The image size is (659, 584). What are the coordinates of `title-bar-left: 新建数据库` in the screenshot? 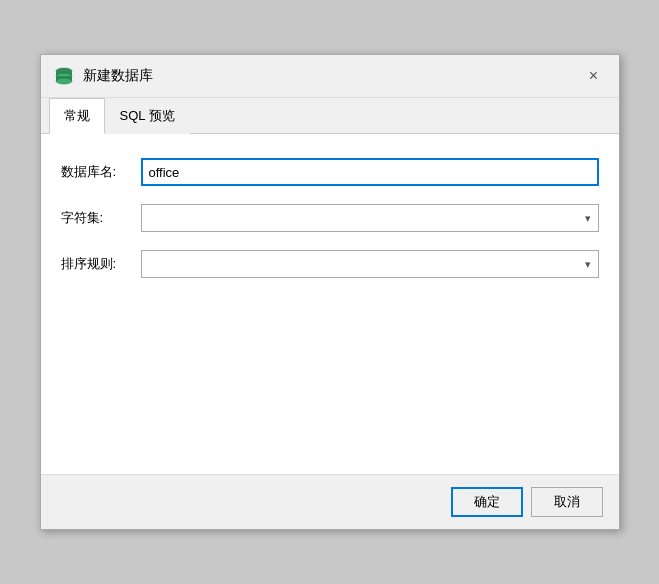 It's located at (103, 76).